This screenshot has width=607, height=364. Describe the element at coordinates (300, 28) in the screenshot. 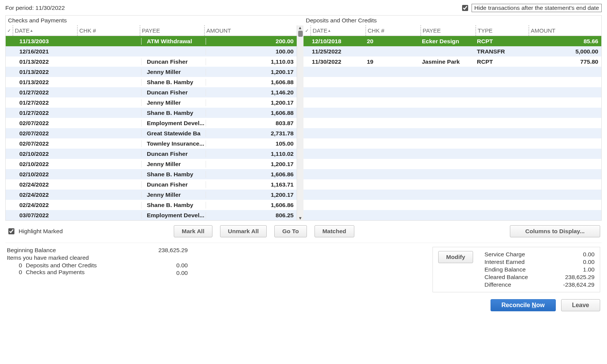

I see `scroll-up-icon: ▲` at that location.